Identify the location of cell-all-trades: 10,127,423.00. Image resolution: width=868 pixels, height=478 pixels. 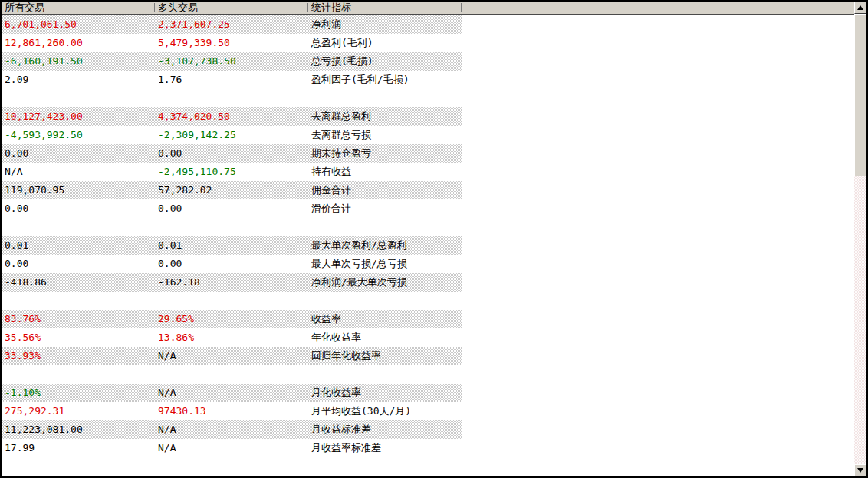
(78, 117).